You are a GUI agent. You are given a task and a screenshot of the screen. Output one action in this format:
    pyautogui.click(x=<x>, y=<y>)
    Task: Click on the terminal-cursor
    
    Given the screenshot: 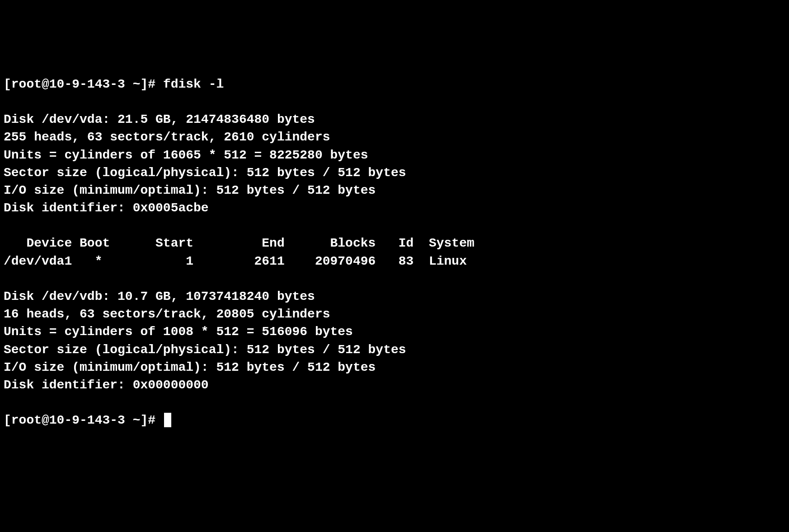 What is the action you would take?
    pyautogui.click(x=168, y=420)
    